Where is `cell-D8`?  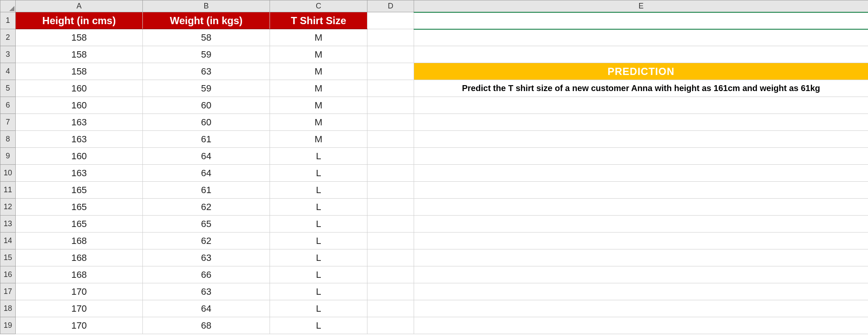
cell-D8 is located at coordinates (391, 139).